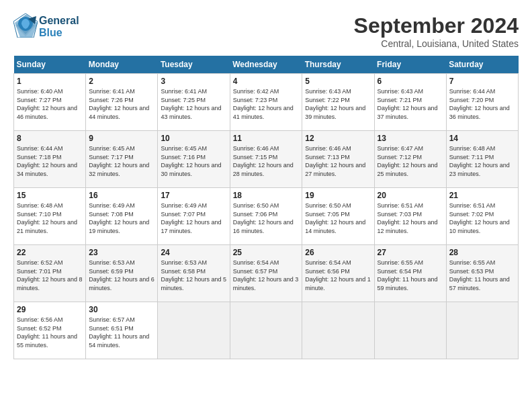 This screenshot has width=532, height=411. What do you see at coordinates (193, 275) in the screenshot?
I see `day-info: Sunrise: 6:53 AM Sunset: 6:58 PM Dayligh…` at bounding box center [193, 275].